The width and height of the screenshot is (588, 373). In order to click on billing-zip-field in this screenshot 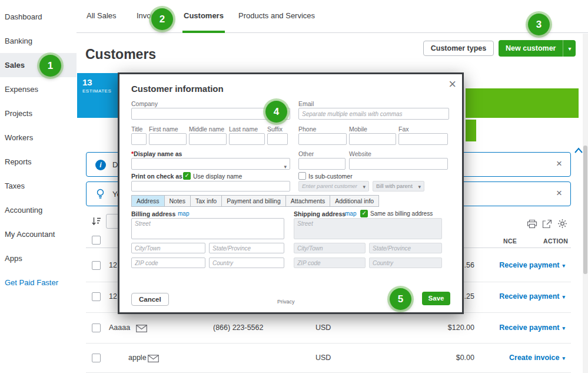, I will do `click(168, 263)`.